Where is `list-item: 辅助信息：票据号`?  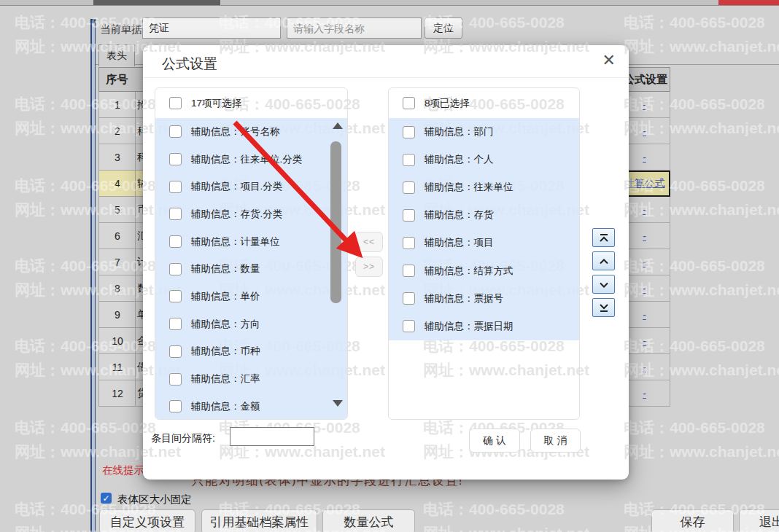 list-item: 辅助信息：票据号 is located at coordinates (484, 299).